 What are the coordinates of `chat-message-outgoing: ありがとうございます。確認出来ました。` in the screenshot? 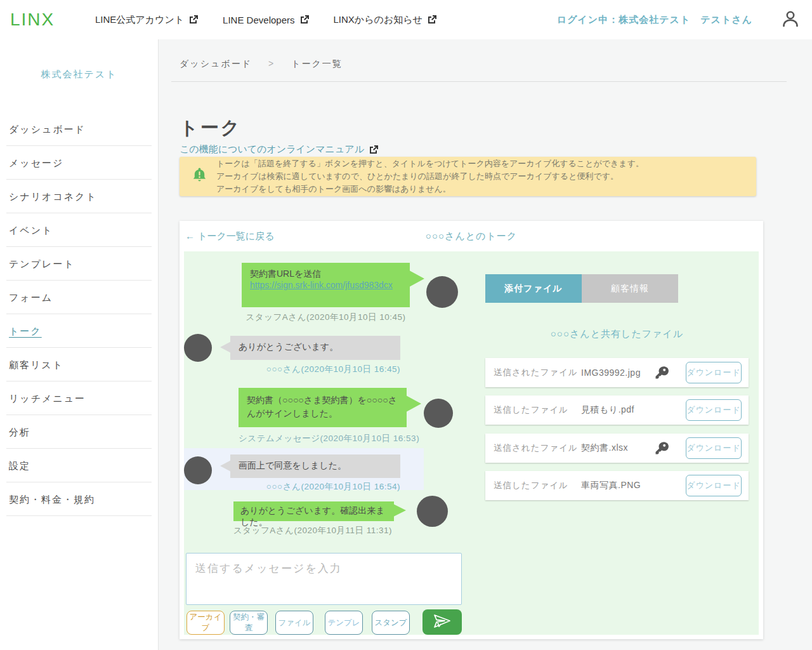 It's located at (313, 512).